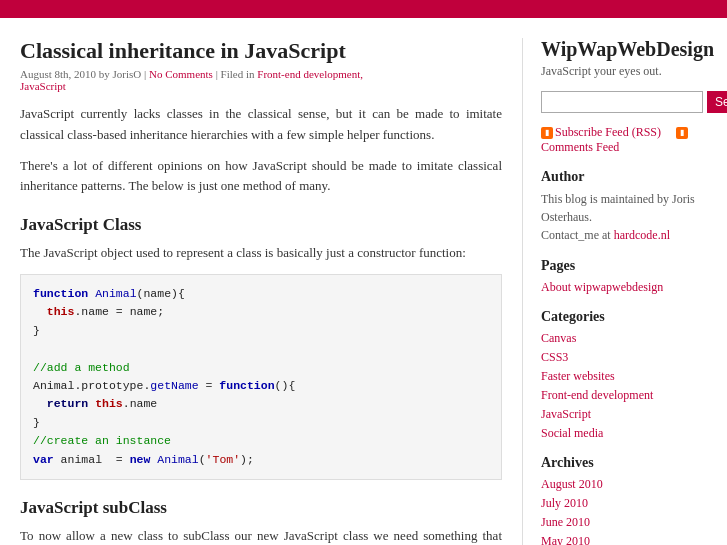  Describe the element at coordinates (261, 125) in the screenshot. I see `post-paragraph-1: JavaScript currently lacks classes in th…` at that location.